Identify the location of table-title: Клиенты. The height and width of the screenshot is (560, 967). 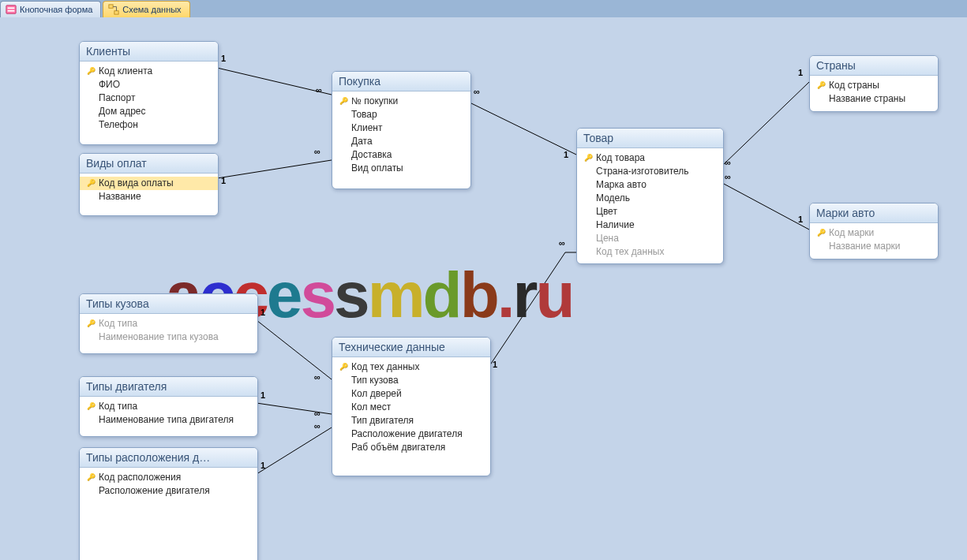
(148, 52).